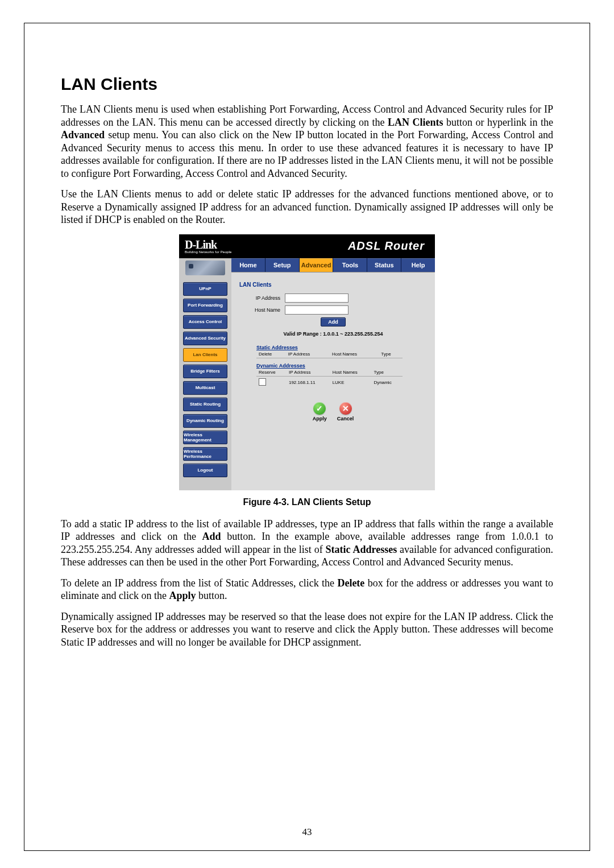 The image size is (614, 868). Describe the element at coordinates (205, 470) in the screenshot. I see `sidebar-item-logout: Logout` at that location.